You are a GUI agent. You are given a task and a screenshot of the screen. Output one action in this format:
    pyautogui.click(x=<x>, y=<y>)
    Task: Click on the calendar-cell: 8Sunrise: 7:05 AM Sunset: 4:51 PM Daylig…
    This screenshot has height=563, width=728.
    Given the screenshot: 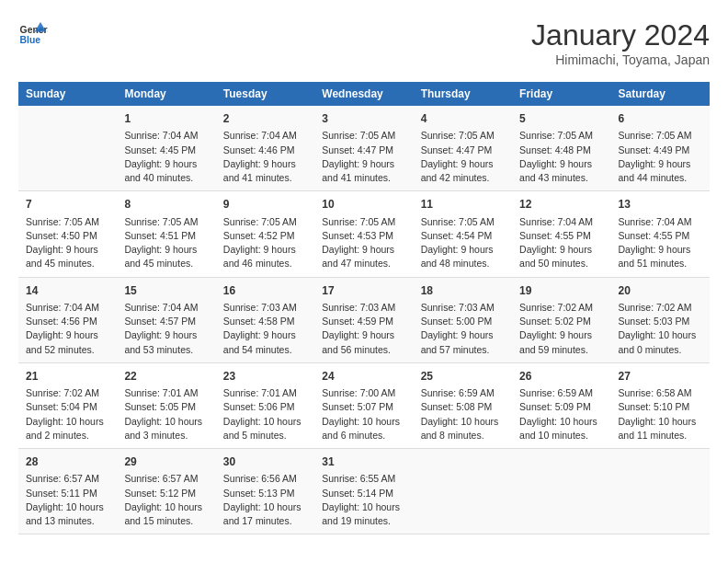 What is the action you would take?
    pyautogui.click(x=165, y=234)
    